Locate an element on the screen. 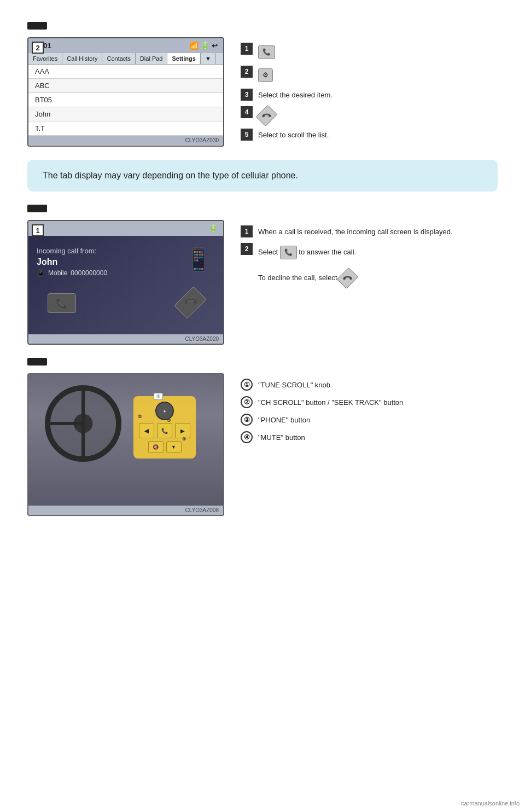 This screenshot has width=525, height=812. section1-bar is located at coordinates (37, 26).